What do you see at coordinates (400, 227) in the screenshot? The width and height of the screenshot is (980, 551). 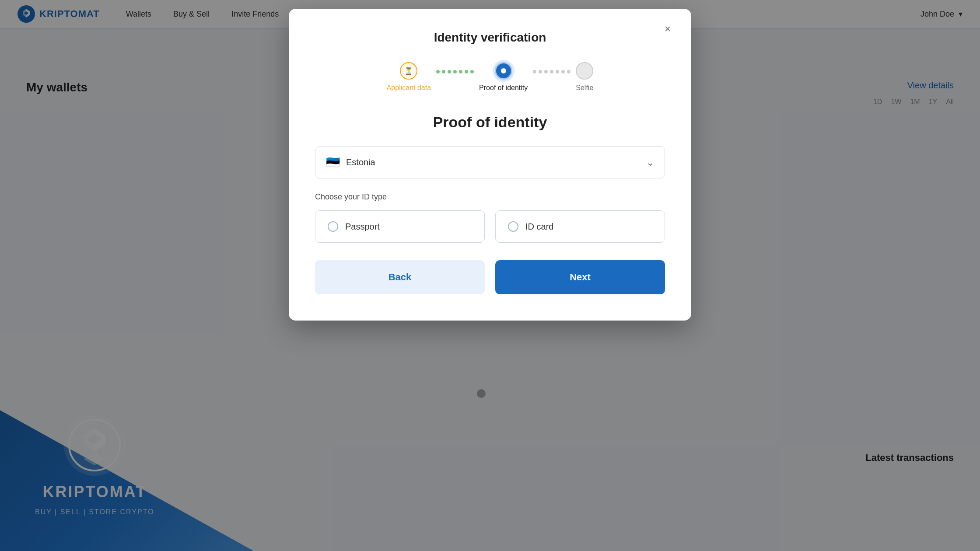 I see `id-type-passport: Passport` at bounding box center [400, 227].